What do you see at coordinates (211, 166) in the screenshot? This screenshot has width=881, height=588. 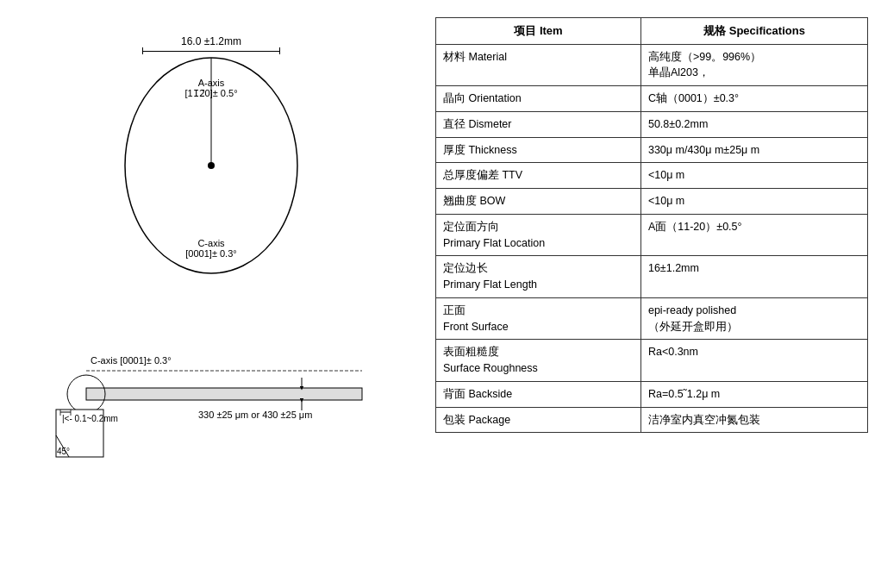 I see `wafer-circle-container: A-axis [11̄2̄0]± 0.5° C-axis [0001]± 0.3…` at bounding box center [211, 166].